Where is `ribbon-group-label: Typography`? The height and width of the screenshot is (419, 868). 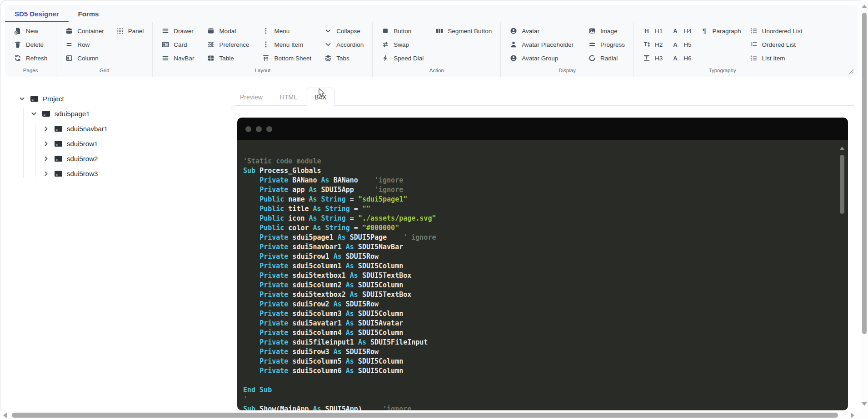 ribbon-group-label: Typography is located at coordinates (723, 71).